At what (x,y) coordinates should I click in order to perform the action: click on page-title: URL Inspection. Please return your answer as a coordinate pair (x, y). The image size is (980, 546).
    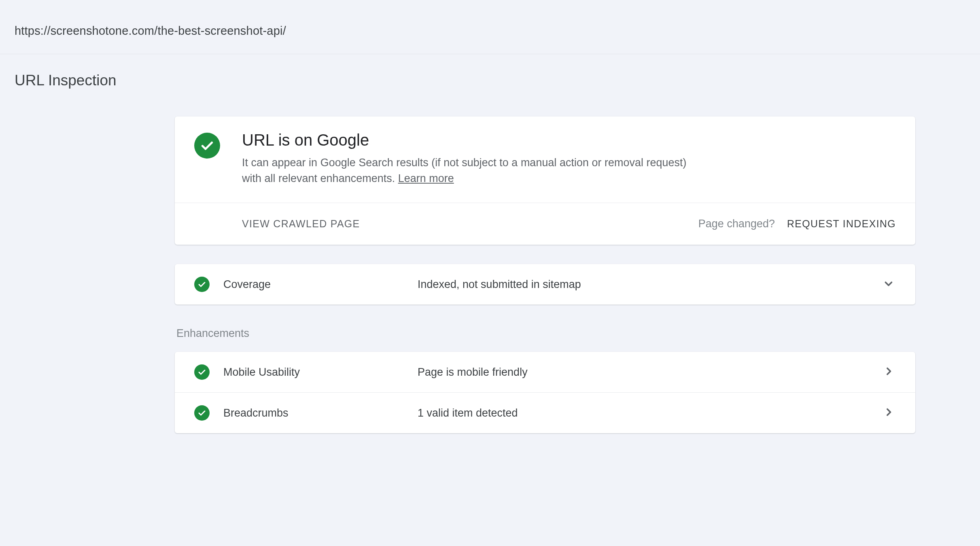
    Looking at the image, I should click on (490, 72).